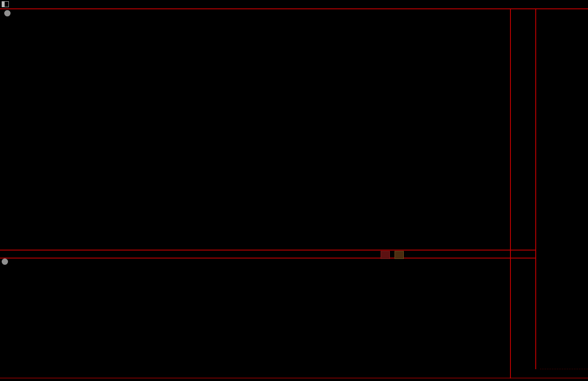  What do you see at coordinates (385, 255) in the screenshot?
I see `zhang-rank-badge` at bounding box center [385, 255].